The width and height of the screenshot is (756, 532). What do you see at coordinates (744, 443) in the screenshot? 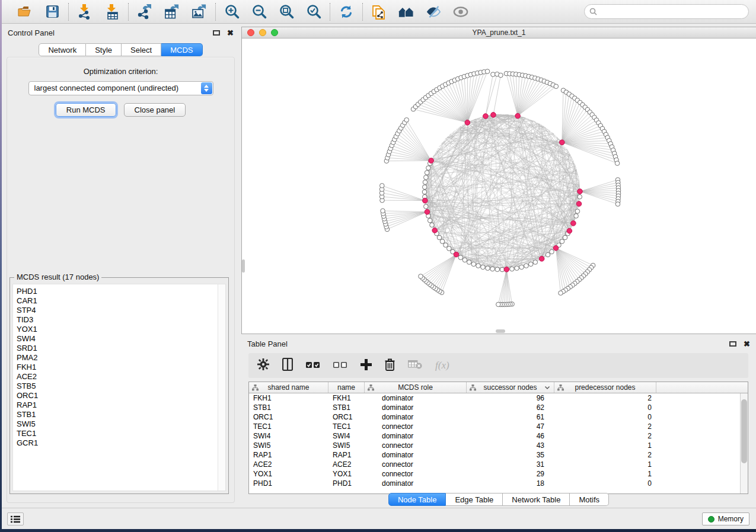
I see `table-scrollbar` at bounding box center [744, 443].